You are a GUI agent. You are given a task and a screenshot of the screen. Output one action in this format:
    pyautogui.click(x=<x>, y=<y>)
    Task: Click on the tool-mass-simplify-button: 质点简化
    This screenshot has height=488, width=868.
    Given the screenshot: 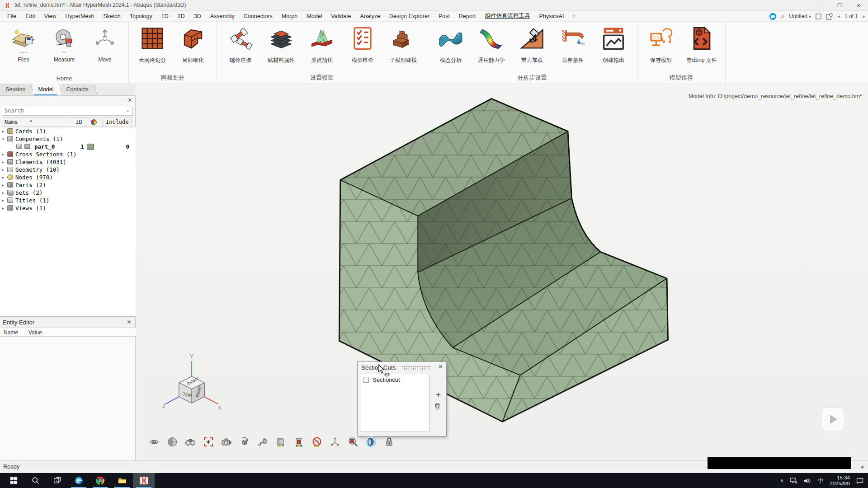 What is the action you would take?
    pyautogui.click(x=322, y=44)
    